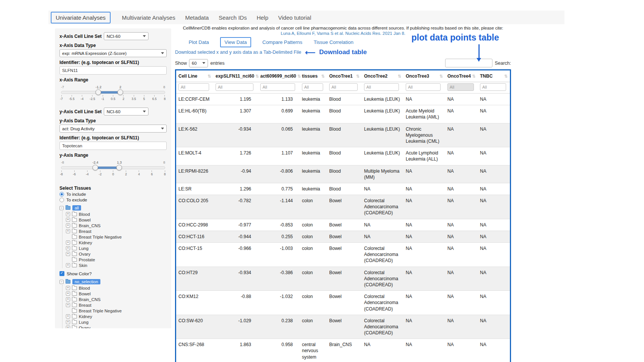 The width and height of the screenshot is (644, 362). I want to click on tree-root-no-selection: − no_selection, so click(113, 282).